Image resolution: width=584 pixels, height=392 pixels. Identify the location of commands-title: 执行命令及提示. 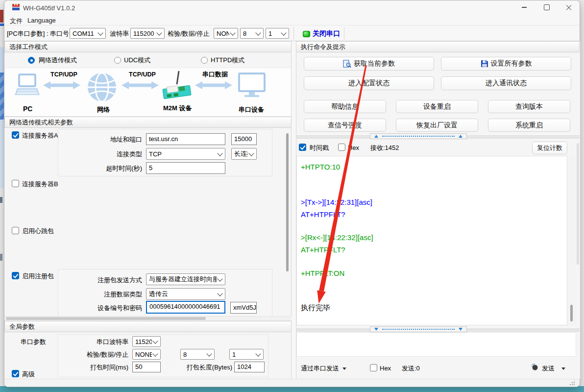
(323, 47).